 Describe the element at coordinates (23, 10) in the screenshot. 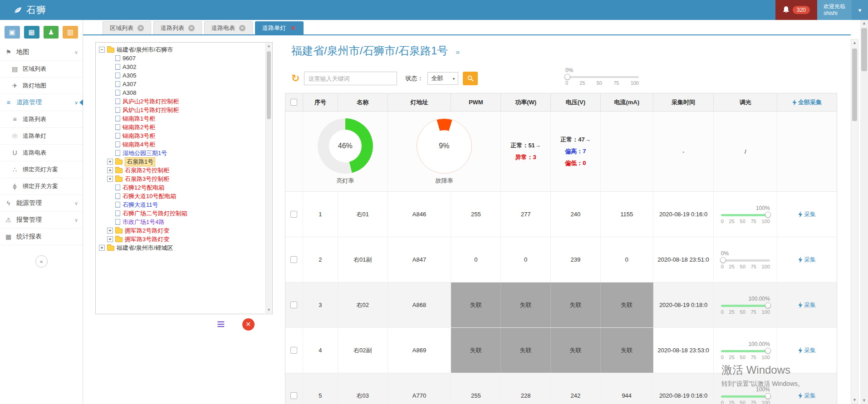

I see `brand: 石狮` at that location.